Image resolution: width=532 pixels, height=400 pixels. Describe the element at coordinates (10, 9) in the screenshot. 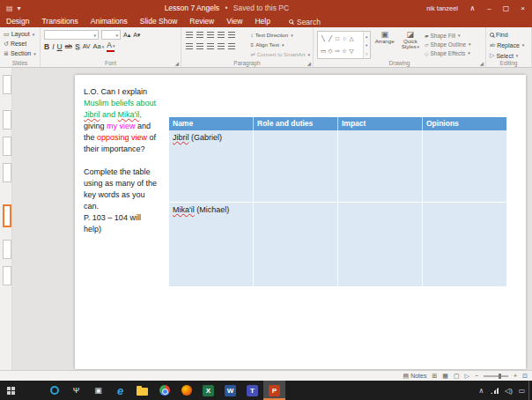

I see `save-icon: ▤` at that location.